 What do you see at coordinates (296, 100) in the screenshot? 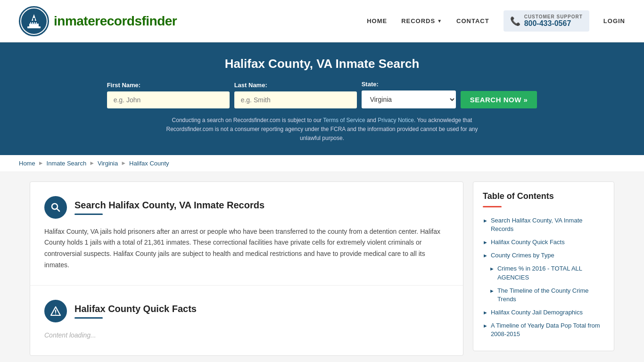
I see `last-name-input` at bounding box center [296, 100].